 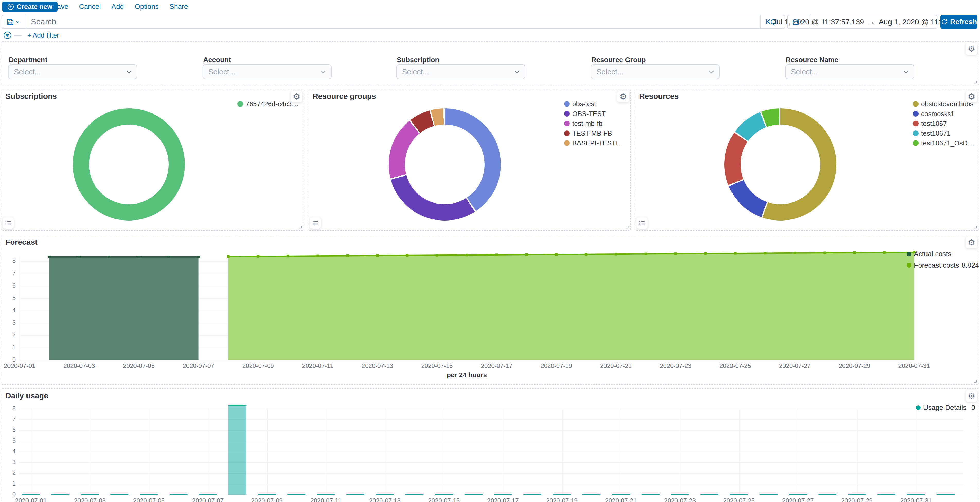 I want to click on resource-groups-donut-chart, so click(x=445, y=164).